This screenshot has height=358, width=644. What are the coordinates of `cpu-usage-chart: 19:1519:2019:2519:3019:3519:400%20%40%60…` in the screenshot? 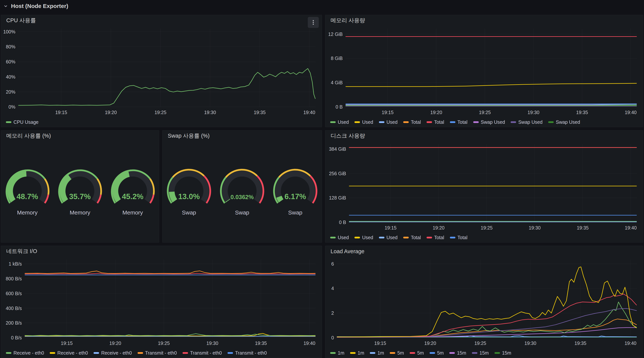 It's located at (162, 72).